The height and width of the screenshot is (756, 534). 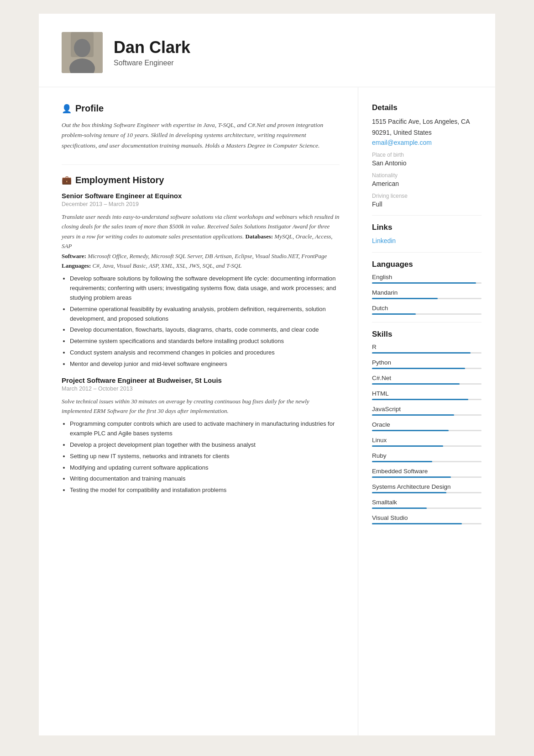 What do you see at coordinates (427, 456) in the screenshot?
I see `skill-name-7: Ruby` at bounding box center [427, 456].